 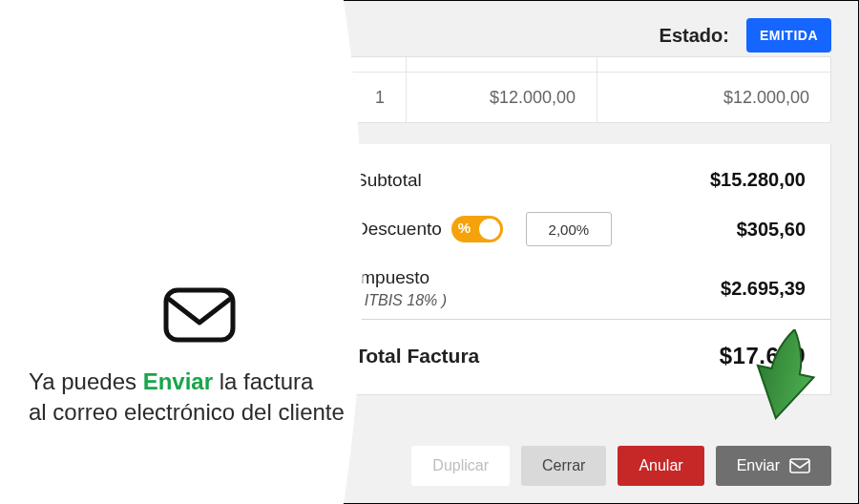 What do you see at coordinates (788, 382) in the screenshot?
I see `green-arrow-icon` at bounding box center [788, 382].